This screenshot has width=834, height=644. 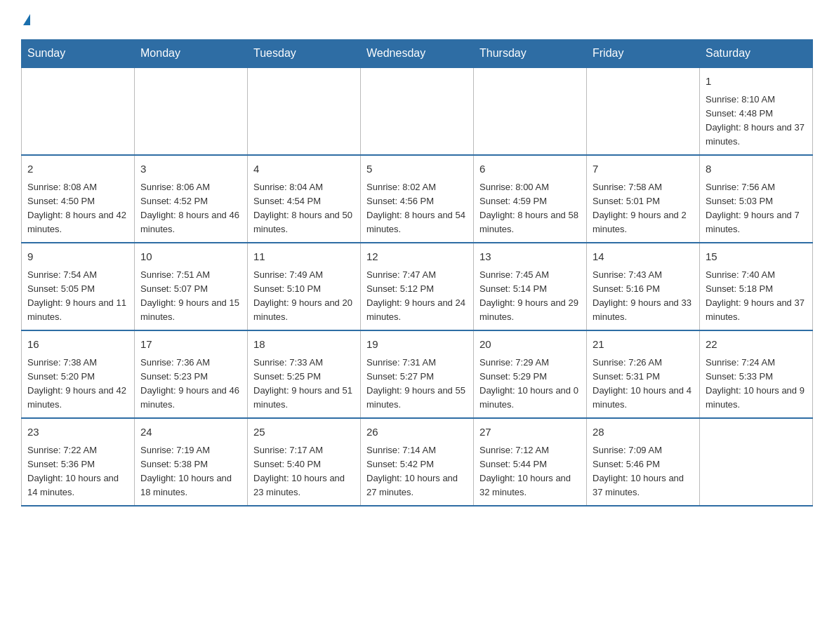 I want to click on calendar-cell: 12Sunrise: 7:47 AM Sunset: 5:12 PM Dayli…, so click(x=417, y=286).